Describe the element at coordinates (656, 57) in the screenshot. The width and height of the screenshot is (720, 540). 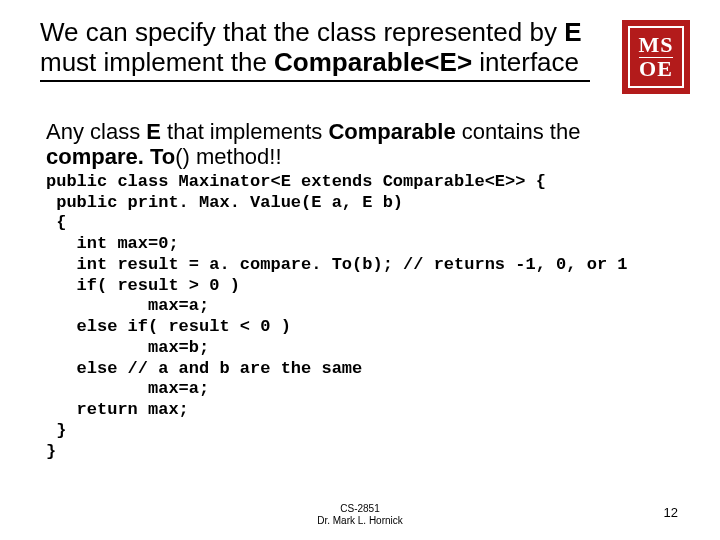
I see `logo-inner: MS OE` at that location.